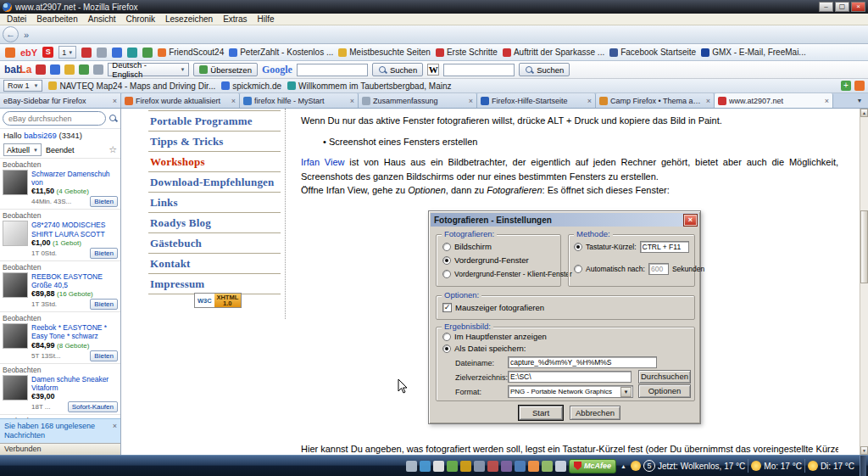 The height and width of the screenshot is (476, 868). I want to click on bookmark-erste-schritte: Erste Schritte, so click(466, 53).